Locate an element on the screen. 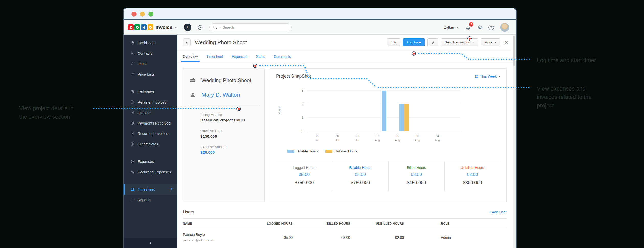 The image size is (644, 248). org-switcher: Zylker is located at coordinates (451, 27).